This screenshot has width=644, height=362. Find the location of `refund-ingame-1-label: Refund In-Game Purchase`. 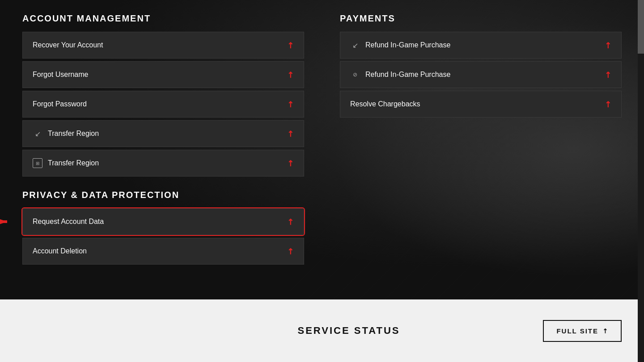

refund-ingame-1-label: Refund In-Game Purchase is located at coordinates (408, 45).